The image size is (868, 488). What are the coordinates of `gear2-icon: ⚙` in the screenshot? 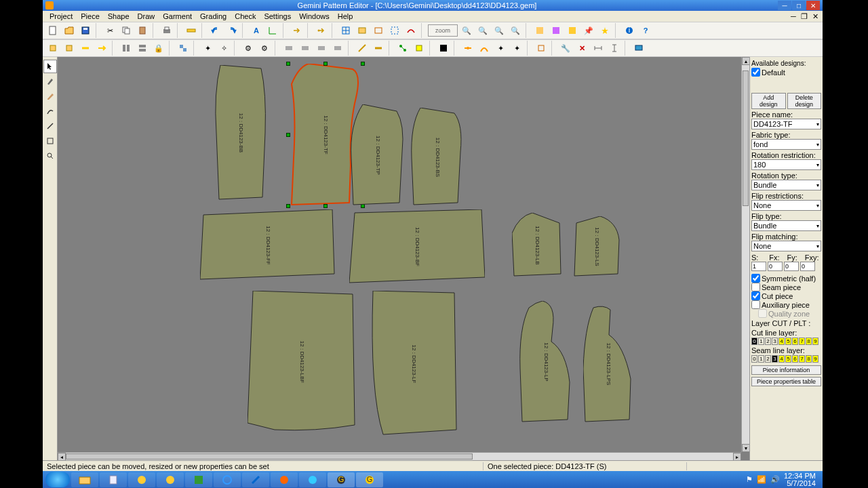 It's located at (264, 48).